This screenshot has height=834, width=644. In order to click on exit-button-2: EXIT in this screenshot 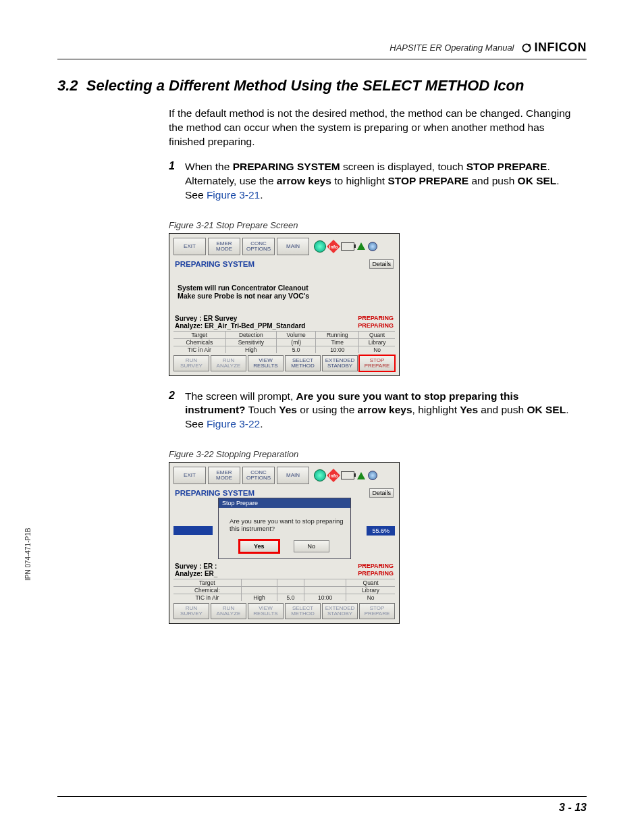, I will do `click(190, 475)`.